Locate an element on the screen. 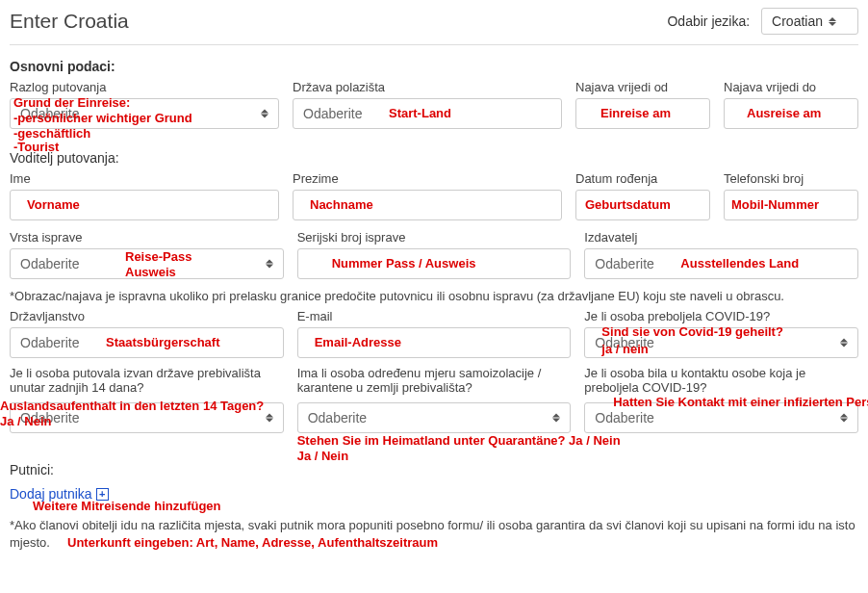 The width and height of the screenshot is (868, 593). section-voditelj: Voditelj putovanja: is located at coordinates (434, 158).